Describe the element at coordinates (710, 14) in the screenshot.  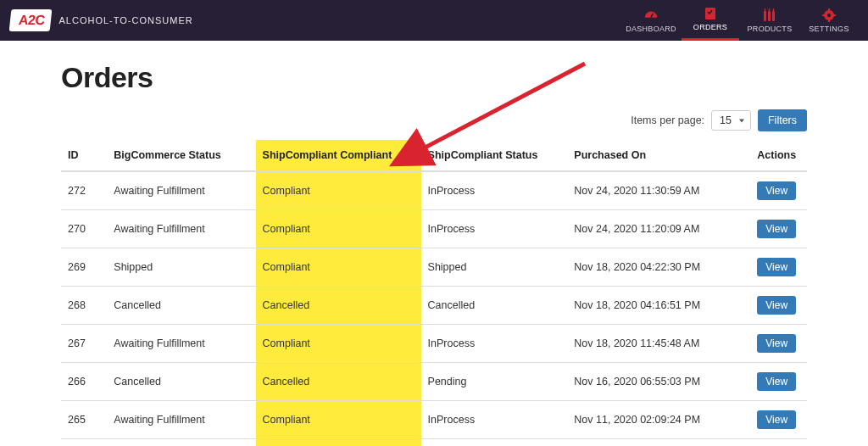
I see `checklist-icon` at that location.